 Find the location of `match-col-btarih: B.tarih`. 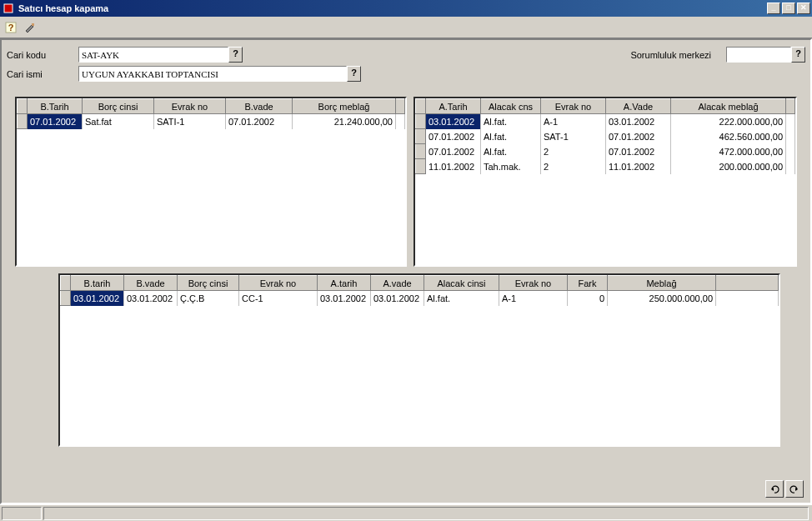

match-col-btarih: B.tarih is located at coordinates (98, 283).